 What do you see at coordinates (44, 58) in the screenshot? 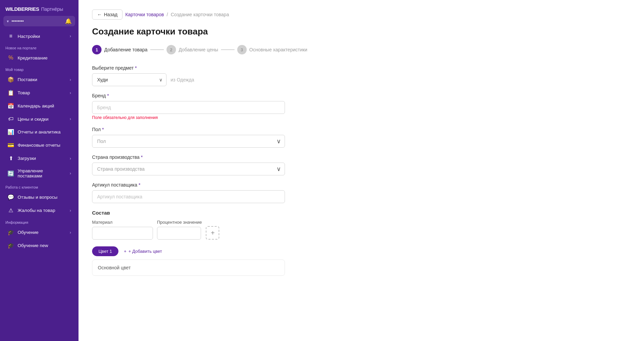
I see `sidebar-item-label: Кредитование` at bounding box center [44, 58].